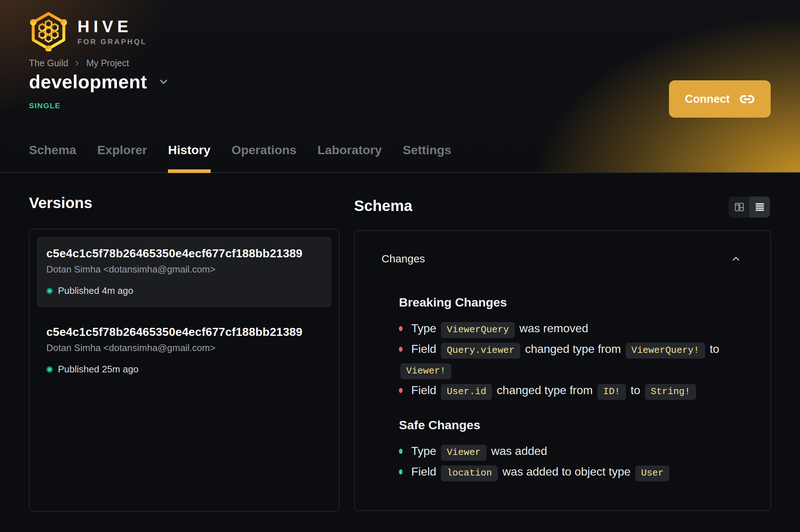  I want to click on tab-settings: Settings, so click(427, 158).